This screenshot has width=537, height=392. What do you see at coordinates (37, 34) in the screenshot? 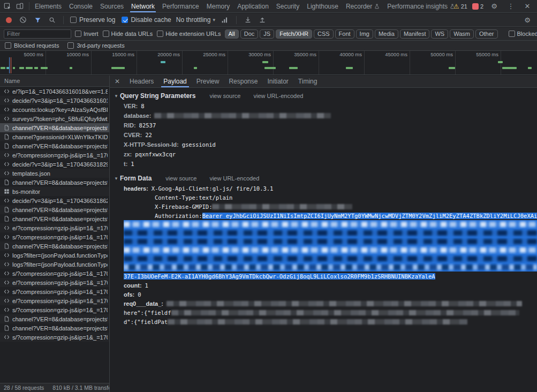
I see `filter-input` at bounding box center [37, 34].